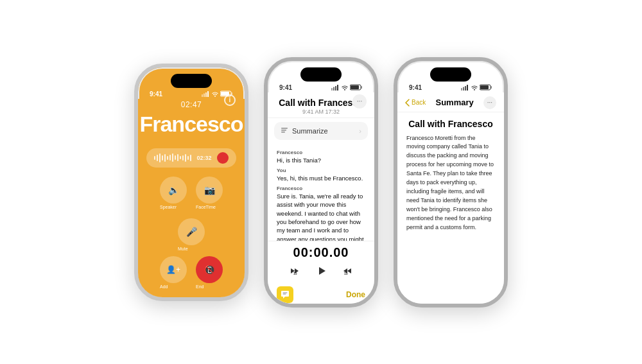  What do you see at coordinates (191, 125) in the screenshot?
I see `caller-name: Francesco` at bounding box center [191, 125].